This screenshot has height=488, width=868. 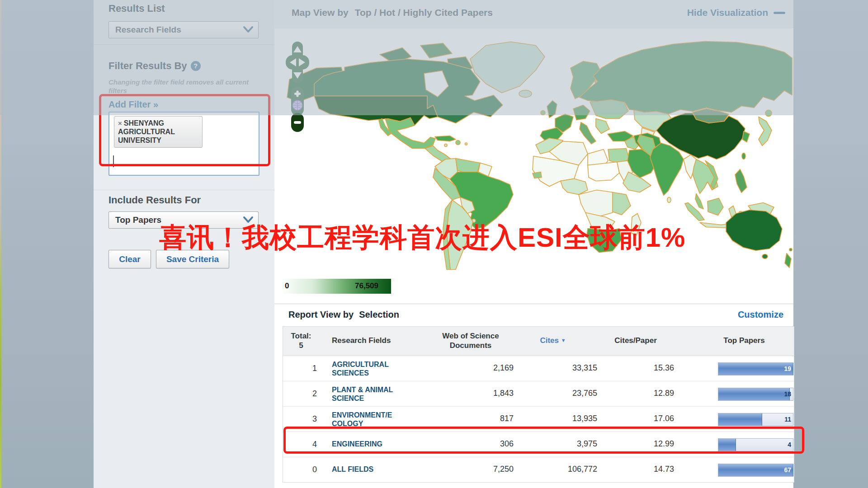 I want to click on results-list-selected-value: Research Fields, so click(x=148, y=30).